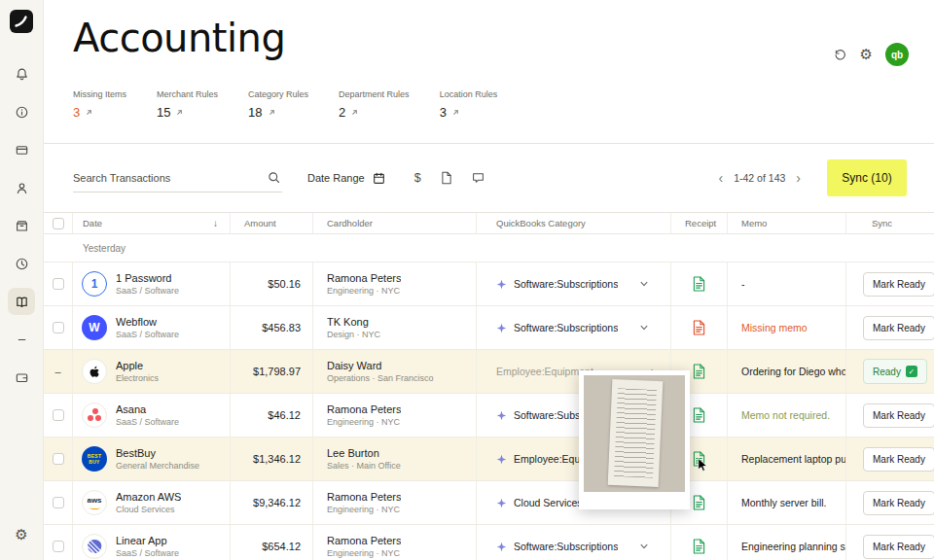 The height and width of the screenshot is (560, 934). What do you see at coordinates (21, 150) in the screenshot?
I see `credit-card-icon` at bounding box center [21, 150].